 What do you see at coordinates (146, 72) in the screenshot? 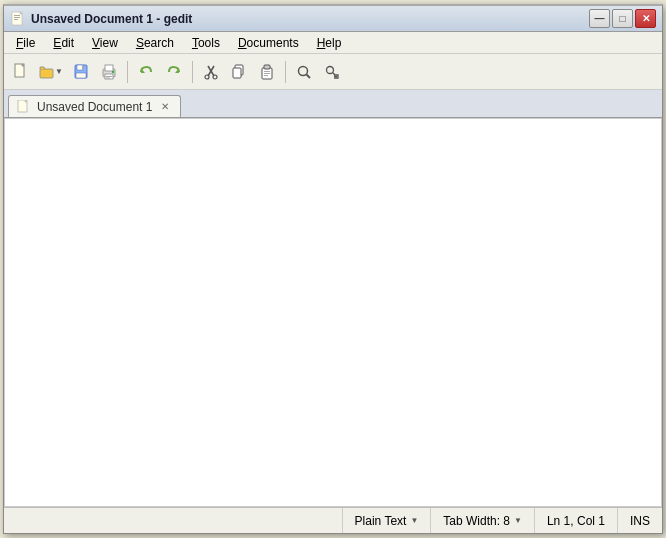
I see `undo-button` at bounding box center [146, 72].